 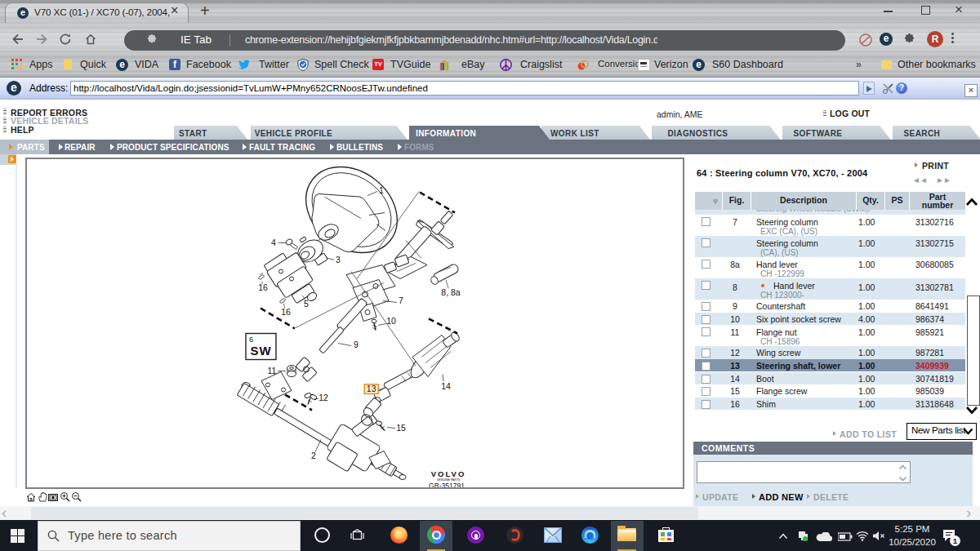 What do you see at coordinates (273, 370) in the screenshot?
I see `svg-text: 11` at bounding box center [273, 370].